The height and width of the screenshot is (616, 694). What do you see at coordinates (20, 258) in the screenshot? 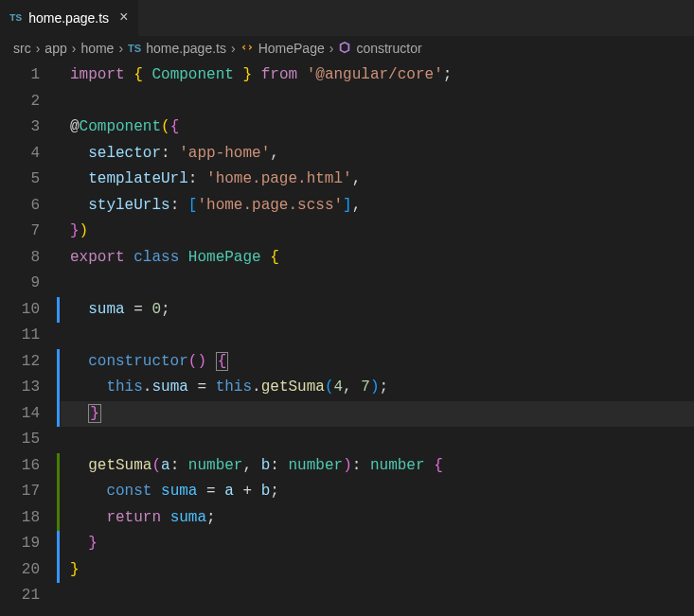
I see `line-number: 8` at bounding box center [20, 258].